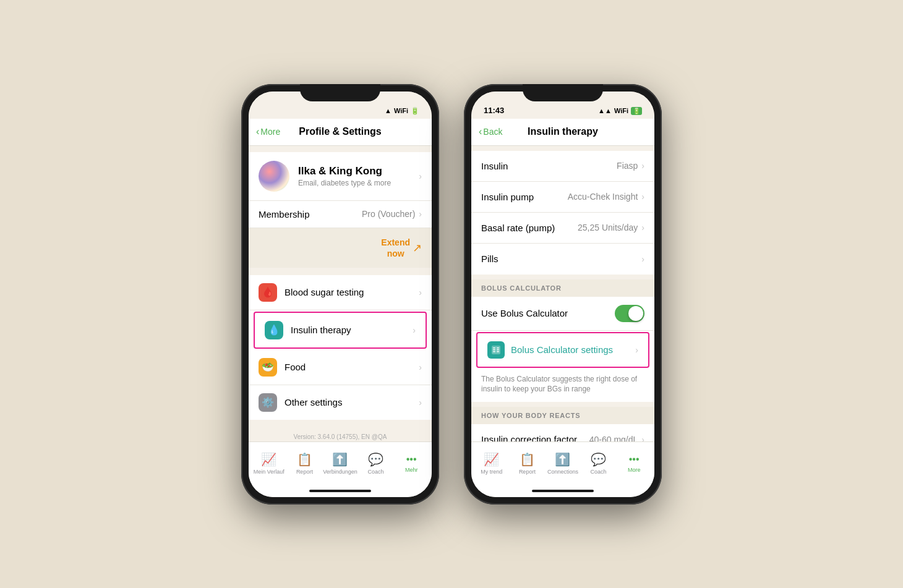  What do you see at coordinates (563, 350) in the screenshot?
I see `bolus-section: Use Bolus Calculator` at bounding box center [563, 350].